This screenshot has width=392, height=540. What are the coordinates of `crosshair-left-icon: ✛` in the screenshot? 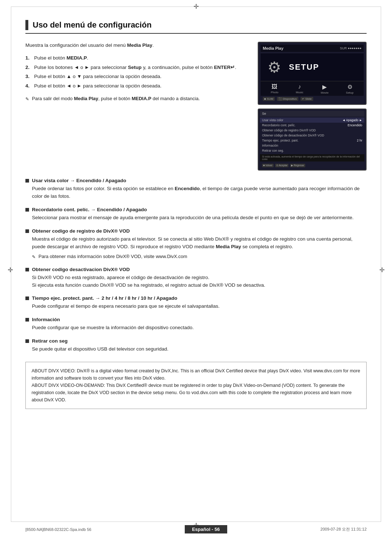 It's located at (10, 270).